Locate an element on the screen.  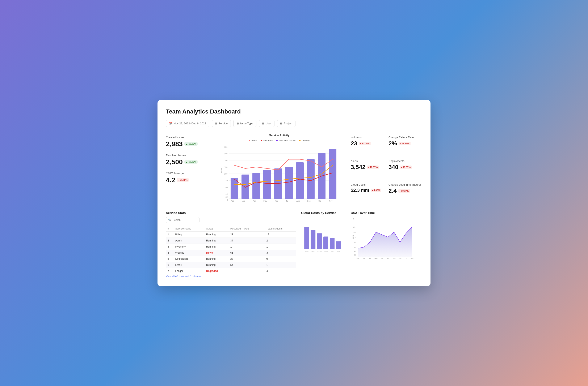
svg-text: 20 is located at coordinates (355, 255).